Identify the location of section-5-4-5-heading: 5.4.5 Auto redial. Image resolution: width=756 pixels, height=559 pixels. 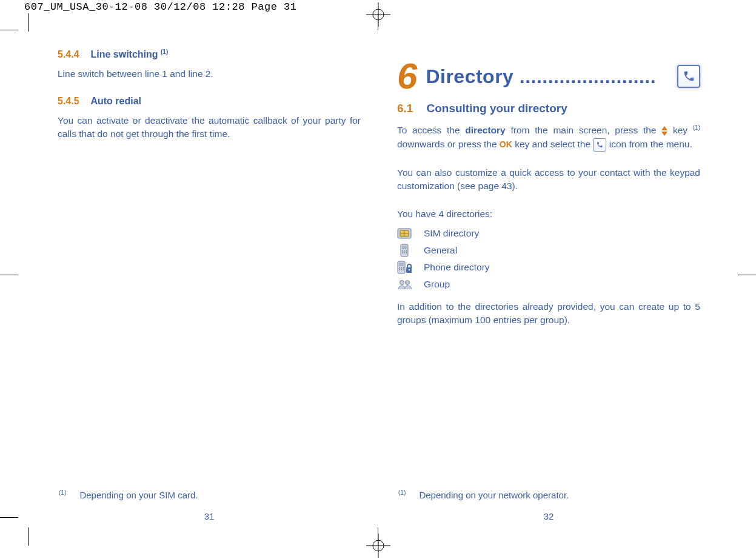
(209, 101).